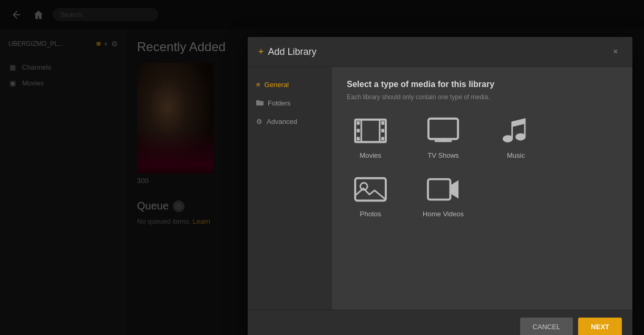  Describe the element at coordinates (516, 155) in the screenshot. I see `music-media-label: Music` at that location.